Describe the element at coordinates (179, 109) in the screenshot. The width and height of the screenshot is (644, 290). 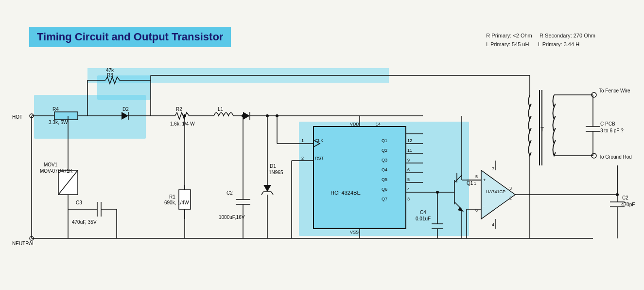
I see `svg-text: R2` at that location.